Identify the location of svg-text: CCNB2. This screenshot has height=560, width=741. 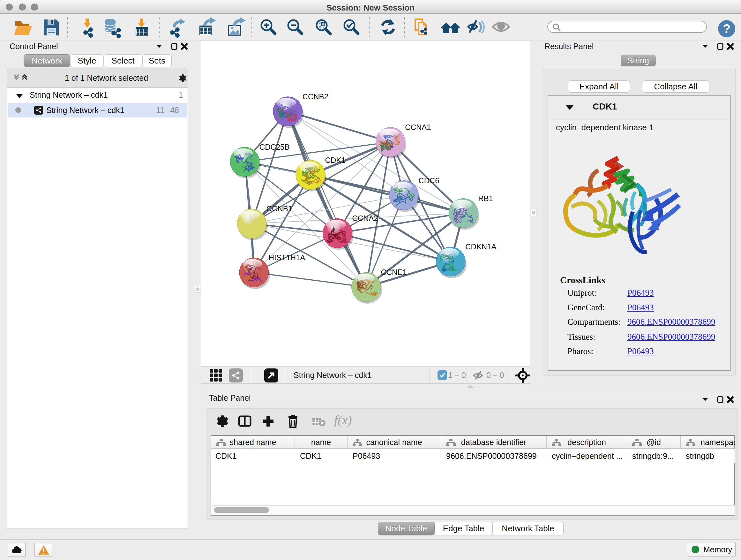
(316, 97).